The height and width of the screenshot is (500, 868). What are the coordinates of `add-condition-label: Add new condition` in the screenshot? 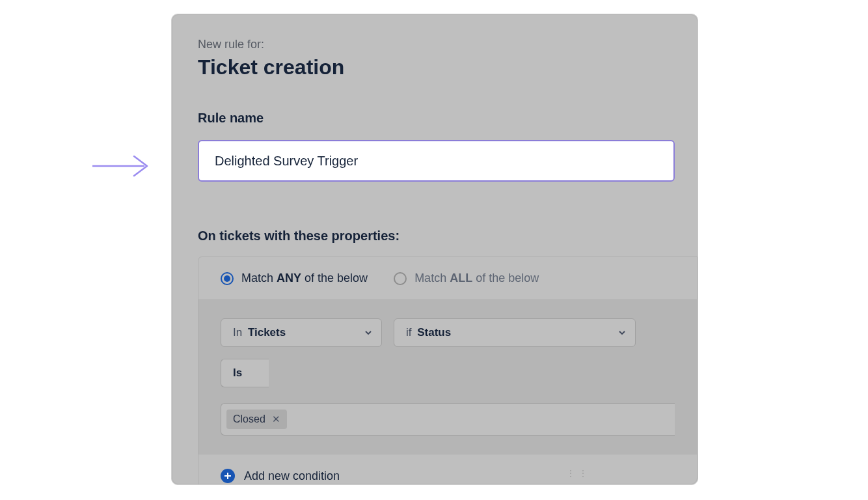 It's located at (292, 477).